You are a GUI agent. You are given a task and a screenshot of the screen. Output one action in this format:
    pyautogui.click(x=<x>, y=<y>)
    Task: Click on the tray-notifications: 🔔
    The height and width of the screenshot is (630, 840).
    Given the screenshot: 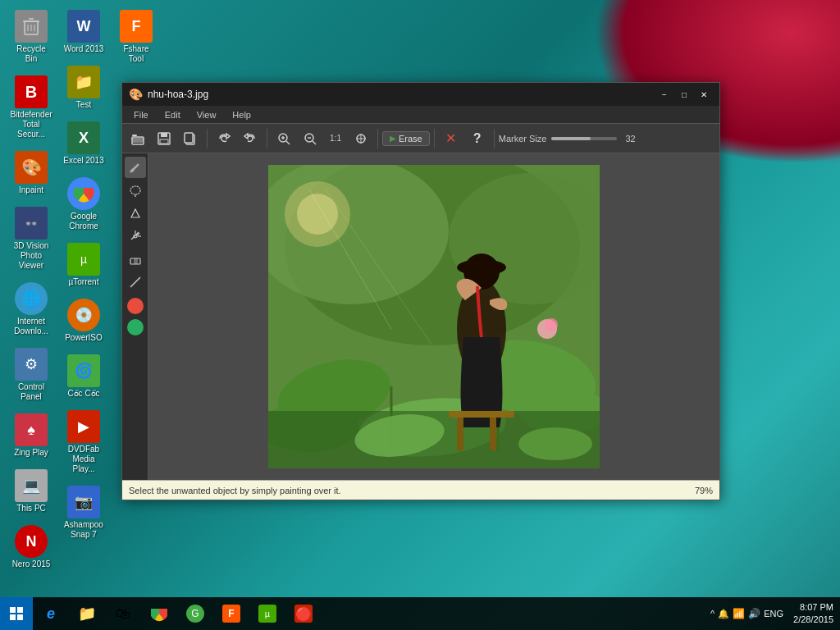 What is the action you would take?
    pyautogui.click(x=724, y=614)
    